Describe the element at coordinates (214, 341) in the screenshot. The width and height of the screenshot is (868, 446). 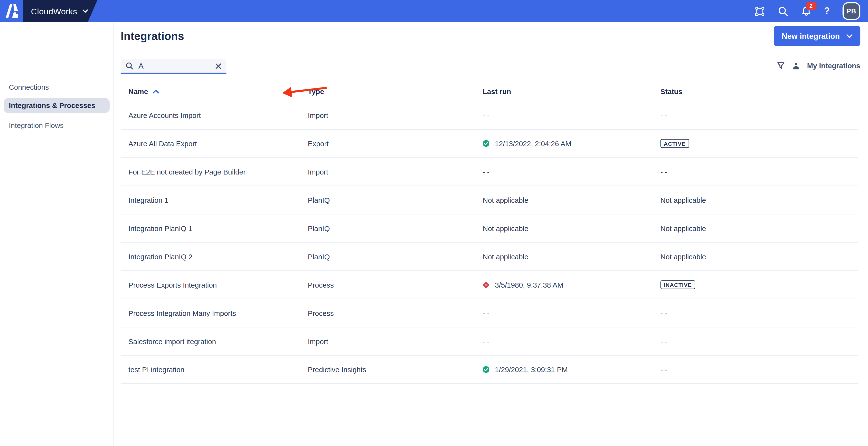
I see `cell-name-text: Salesforce import itegration` at that location.